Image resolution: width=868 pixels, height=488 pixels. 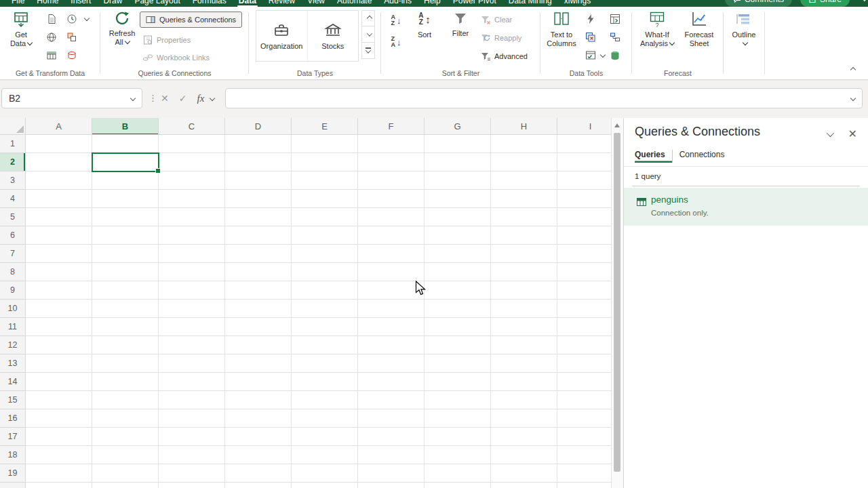 What do you see at coordinates (201, 99) in the screenshot?
I see `insert-function-icon: fx` at bounding box center [201, 99].